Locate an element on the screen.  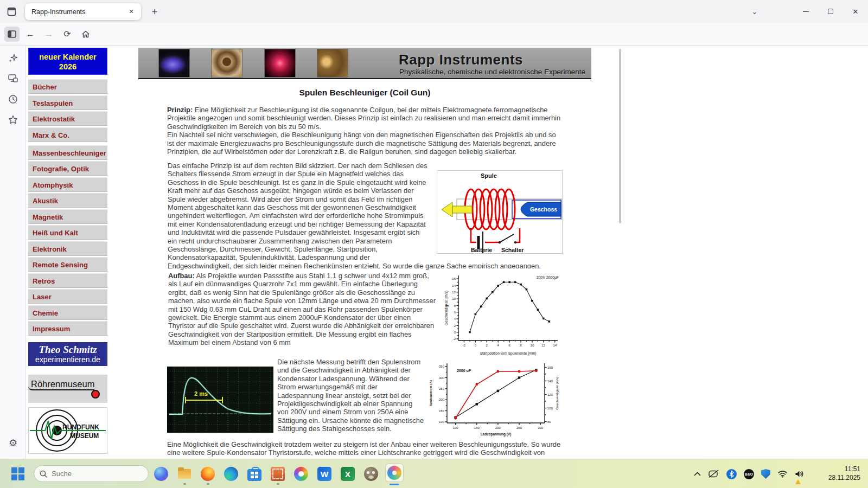
browser-tab: Rapp-Instruments ✕ is located at coordinates (83, 12).